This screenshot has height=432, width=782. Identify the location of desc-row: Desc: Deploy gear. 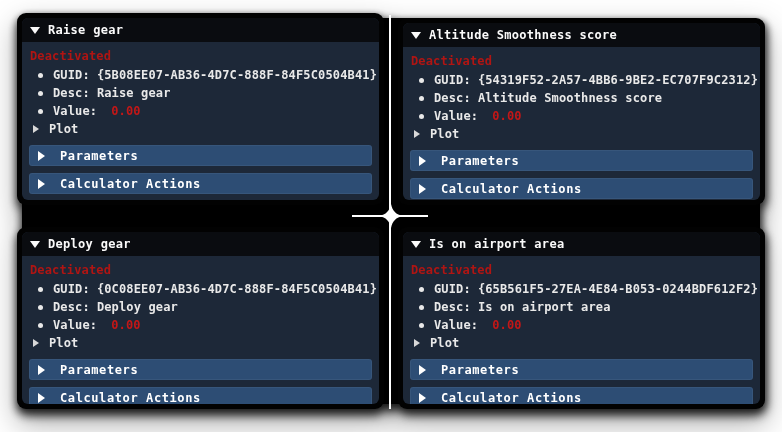
(200, 307).